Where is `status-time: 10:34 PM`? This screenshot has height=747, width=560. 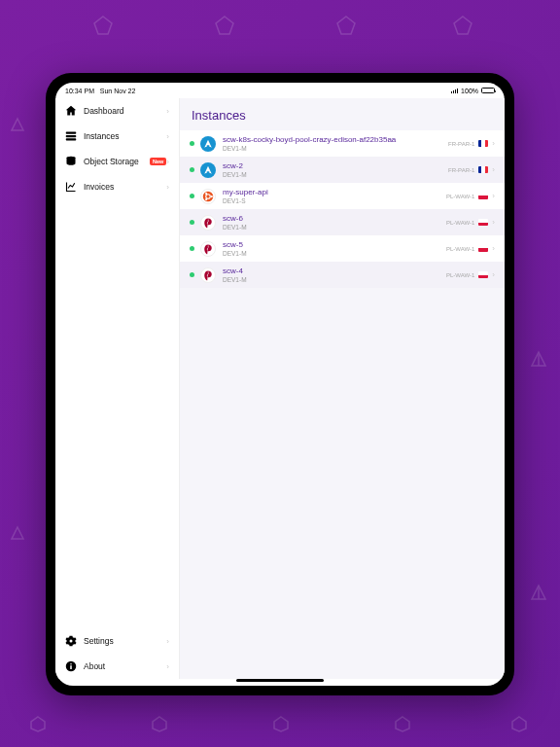
status-time: 10:34 PM is located at coordinates (80, 91).